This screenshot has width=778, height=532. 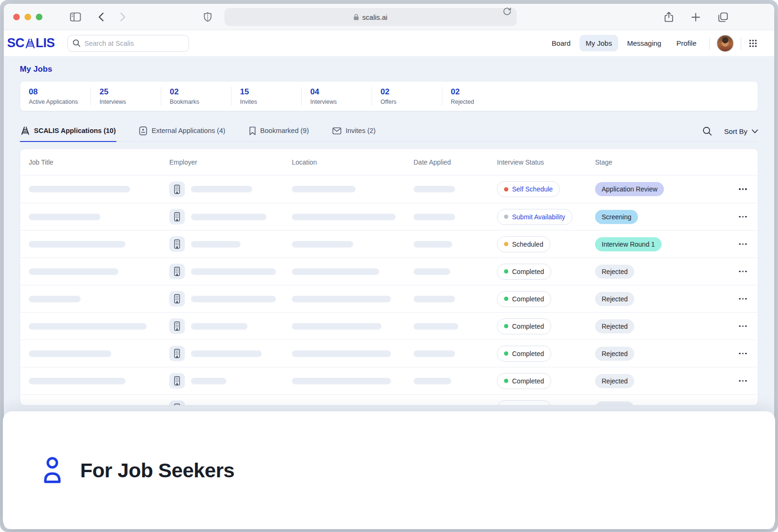 What do you see at coordinates (123, 17) in the screenshot?
I see `forward-button` at bounding box center [123, 17].